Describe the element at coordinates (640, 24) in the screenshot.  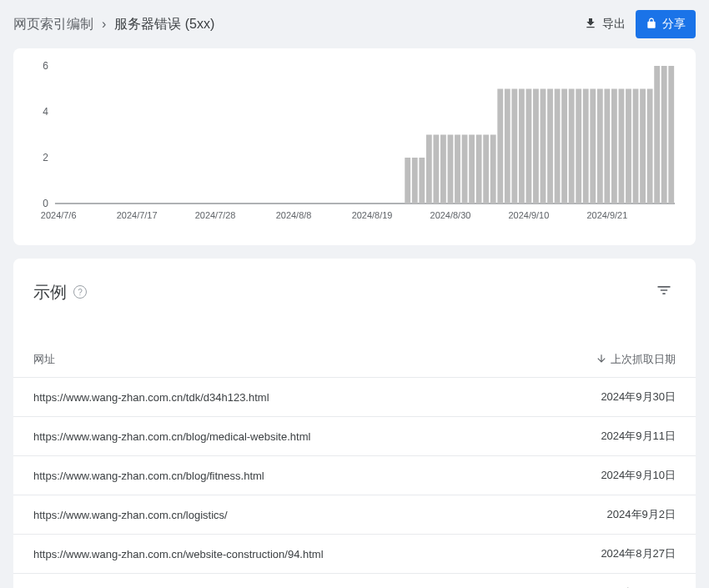
I see `header-actions: 导出 分享` at that location.